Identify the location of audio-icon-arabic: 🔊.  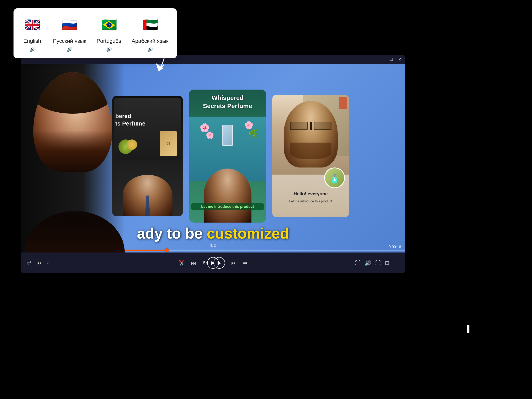
(150, 50).